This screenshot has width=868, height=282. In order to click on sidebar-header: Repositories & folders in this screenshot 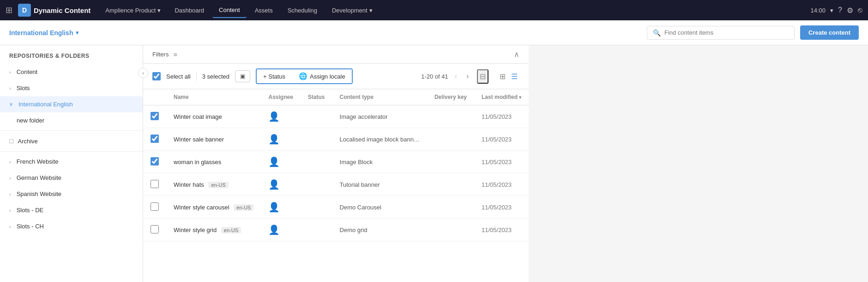, I will do `click(71, 55)`.